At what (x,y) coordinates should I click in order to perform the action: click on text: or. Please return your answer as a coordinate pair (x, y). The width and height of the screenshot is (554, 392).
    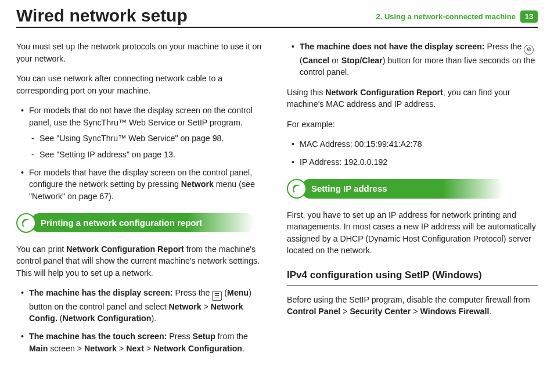
    Looking at the image, I should click on (336, 60).